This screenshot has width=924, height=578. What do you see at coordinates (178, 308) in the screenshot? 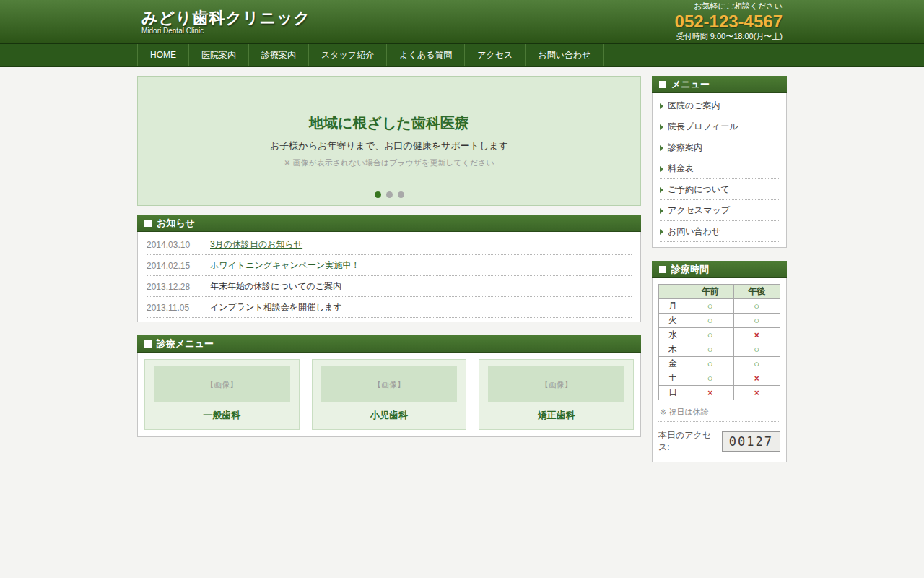
I see `news-date: 2013.11.05` at bounding box center [178, 308].